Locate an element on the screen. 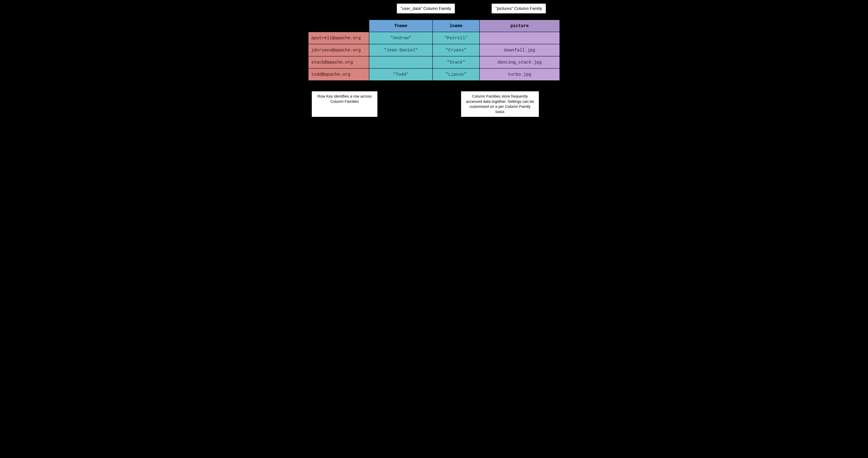 The image size is (868, 458). header-picture: picture is located at coordinates (520, 26).